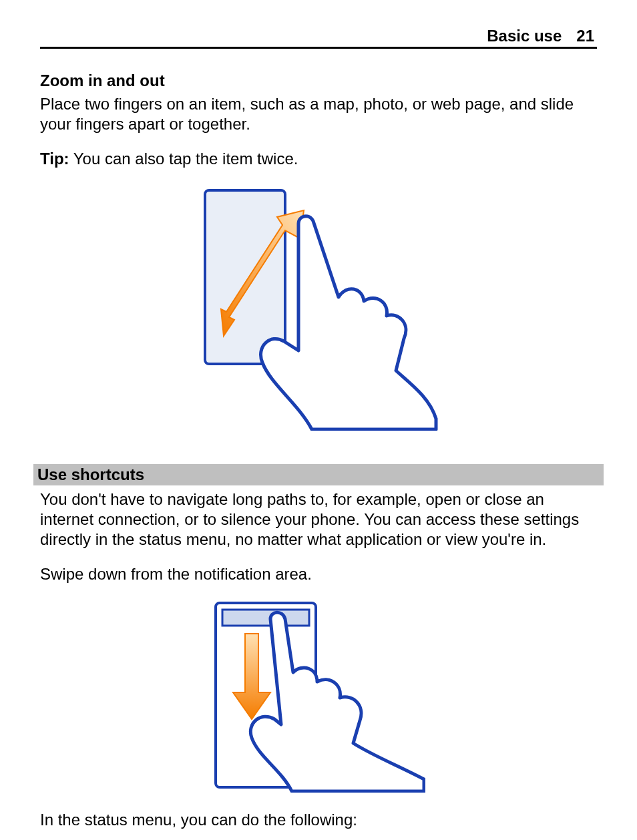 The image size is (637, 840). I want to click on page-header: Basic use 21, so click(318, 37).